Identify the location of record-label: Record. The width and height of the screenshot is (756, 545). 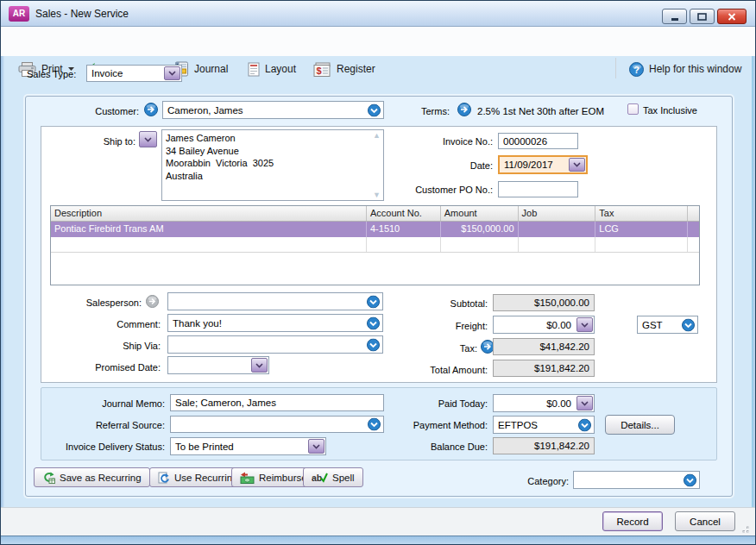
(632, 522).